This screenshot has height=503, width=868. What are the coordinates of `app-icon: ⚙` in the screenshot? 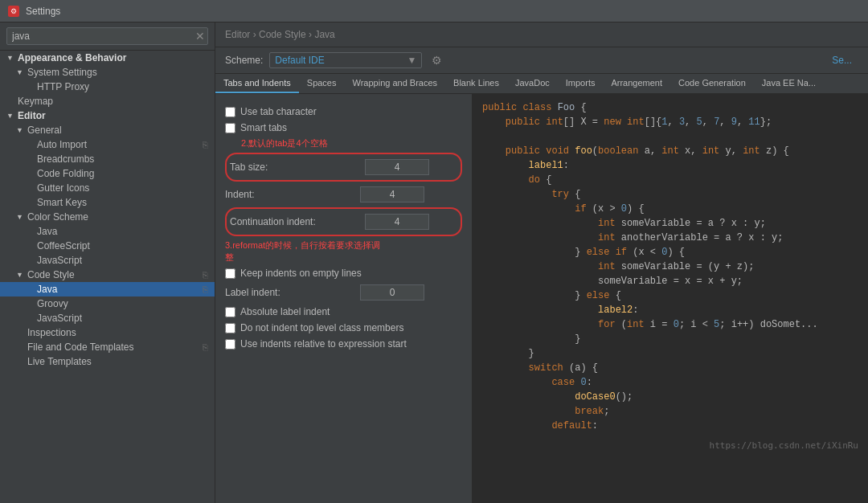 It's located at (14, 11).